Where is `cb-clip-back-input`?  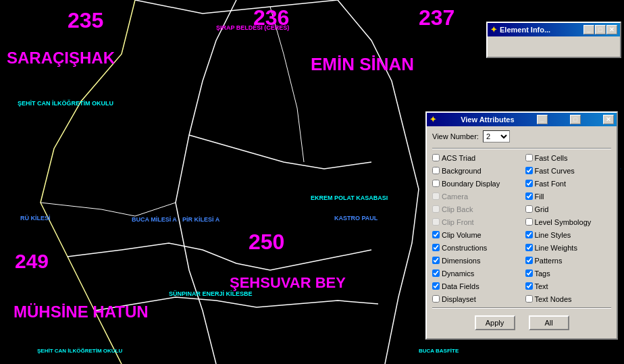 cb-clip-back-input is located at coordinates (436, 209).